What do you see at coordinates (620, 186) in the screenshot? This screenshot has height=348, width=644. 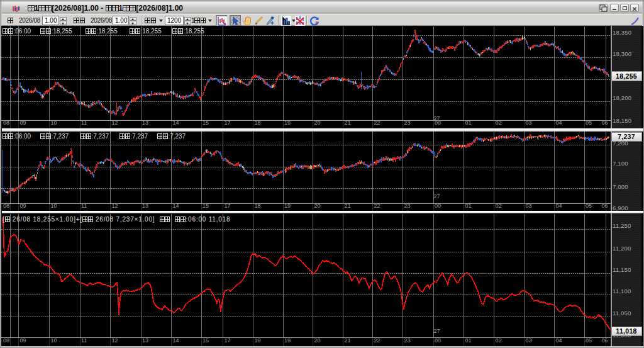 I see `svg-text: 7,000` at bounding box center [620, 186].